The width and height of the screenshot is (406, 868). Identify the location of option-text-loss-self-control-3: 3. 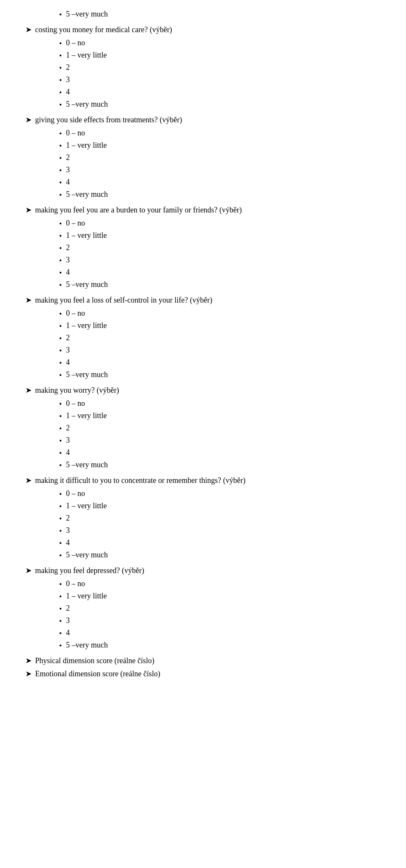
(68, 350).